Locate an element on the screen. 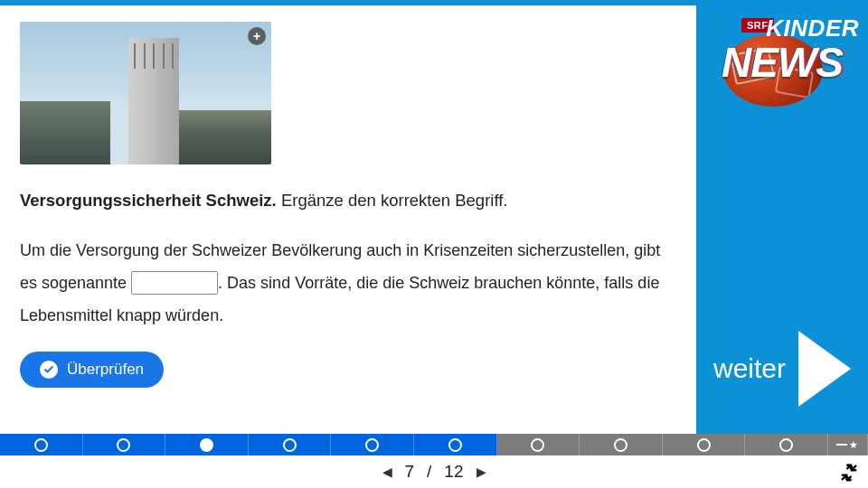 The height and width of the screenshot is (488, 868). play-icon is located at coordinates (825, 369).